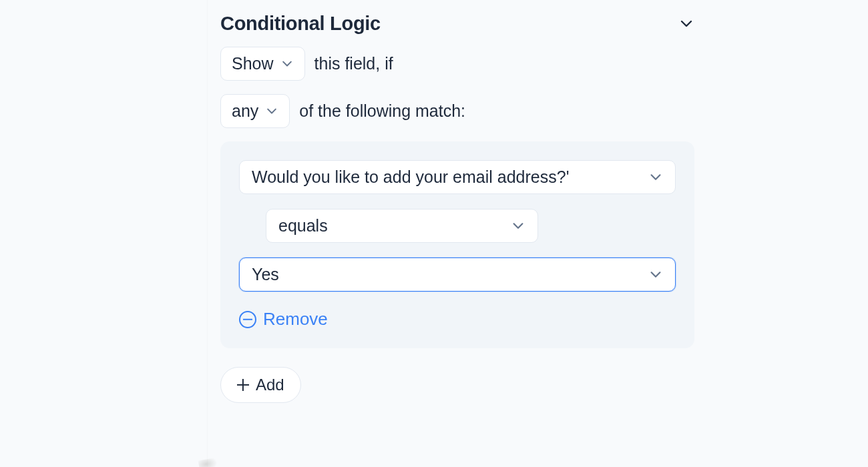  I want to click on plus-icon, so click(243, 385).